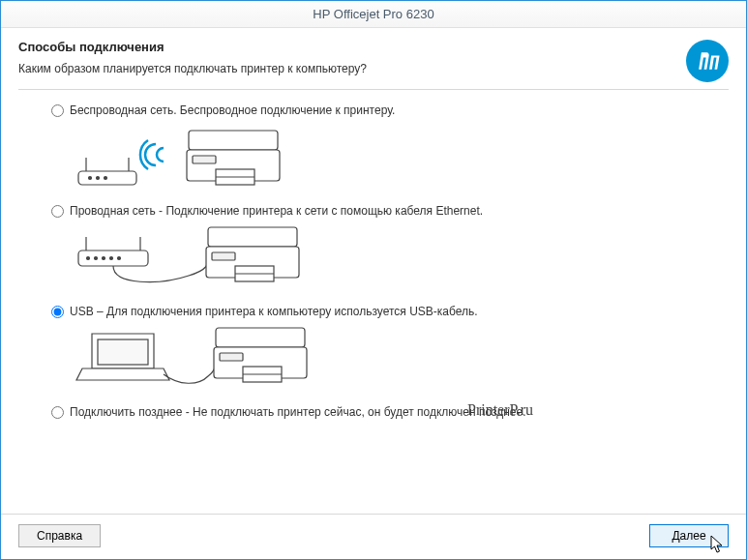 This screenshot has height=560, width=747. I want to click on next-button: Далее, so click(689, 536).